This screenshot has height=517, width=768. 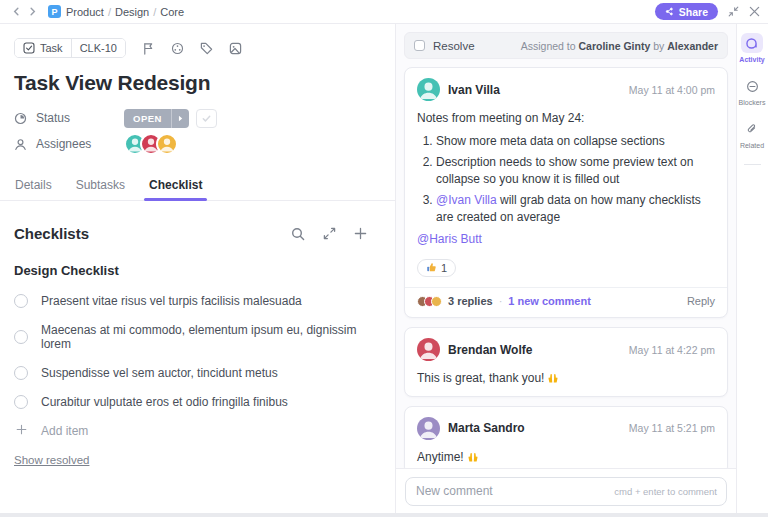 What do you see at coordinates (172, 301) in the screenshot?
I see `checklist-item-label: Praesent vitae risus vel turpis facilisi…` at bounding box center [172, 301].